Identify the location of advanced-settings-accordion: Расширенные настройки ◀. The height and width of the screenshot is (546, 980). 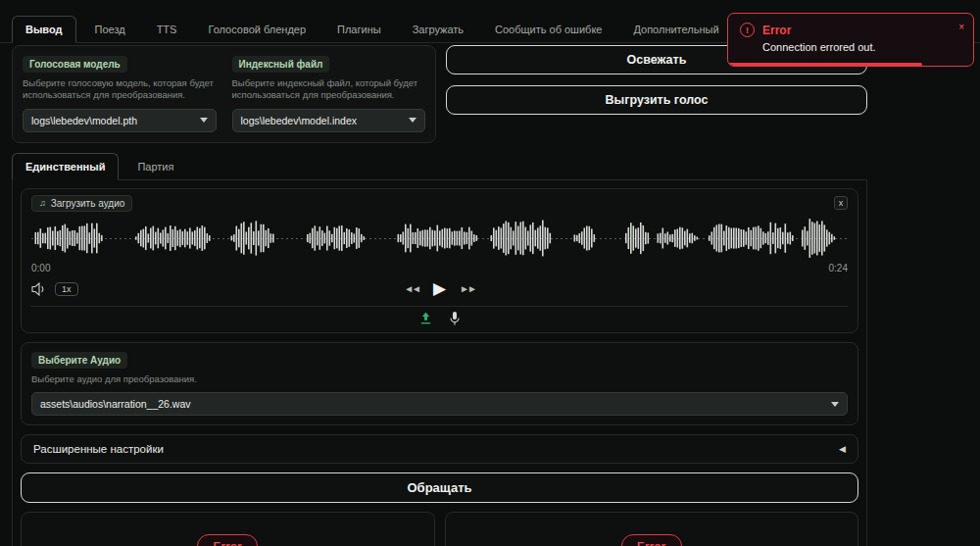
(439, 449).